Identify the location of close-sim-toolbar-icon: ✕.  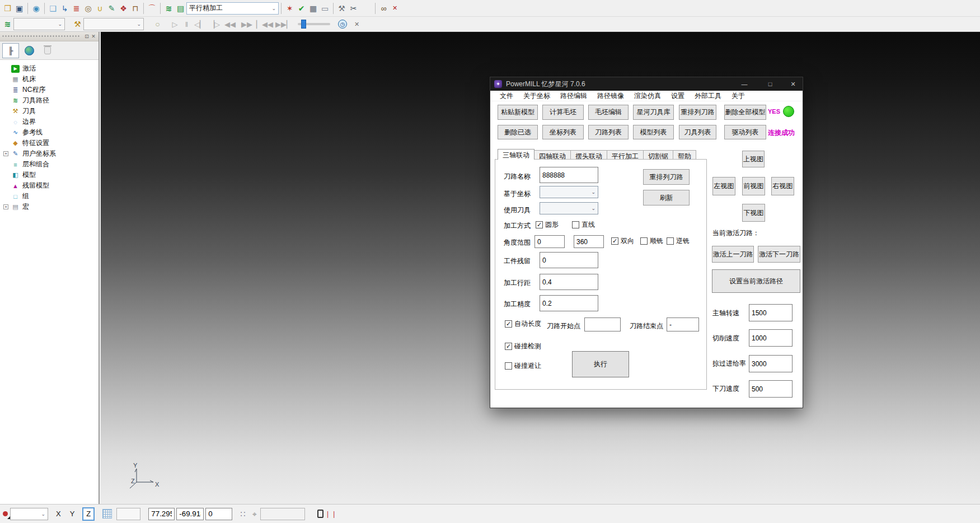
(357, 25).